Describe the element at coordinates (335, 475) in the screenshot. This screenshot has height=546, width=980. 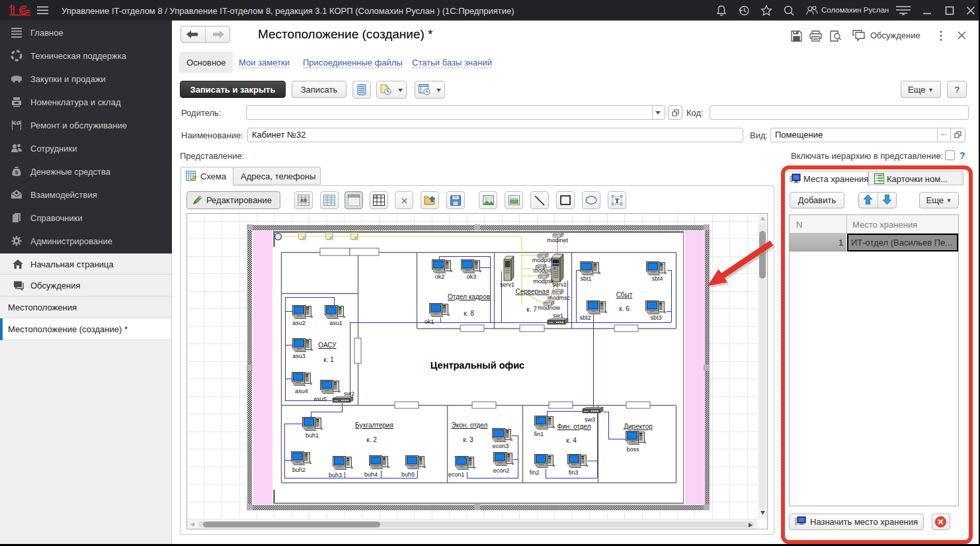
I see `svg-text: buh3` at that location.